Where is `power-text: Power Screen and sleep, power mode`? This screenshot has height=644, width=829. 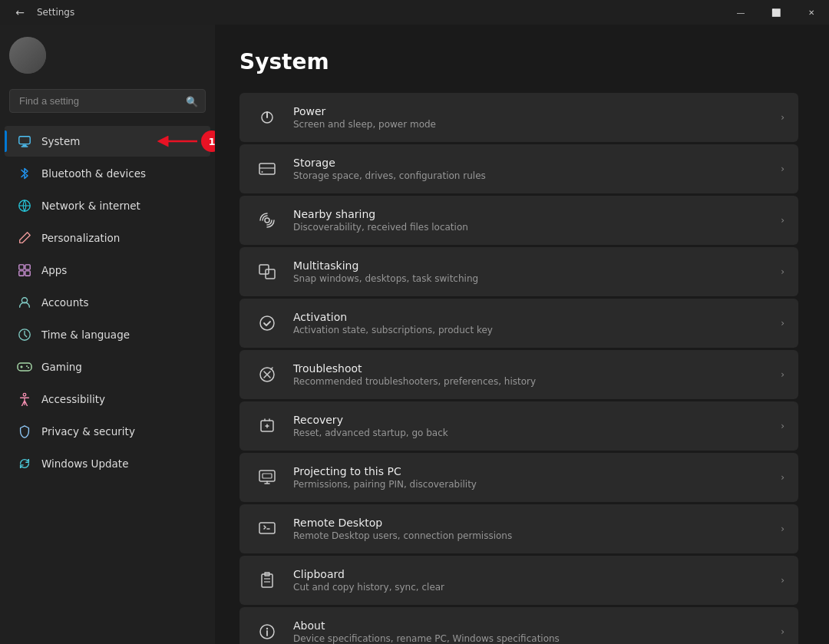
power-text: Power Screen and sleep, power mode is located at coordinates (534, 117).